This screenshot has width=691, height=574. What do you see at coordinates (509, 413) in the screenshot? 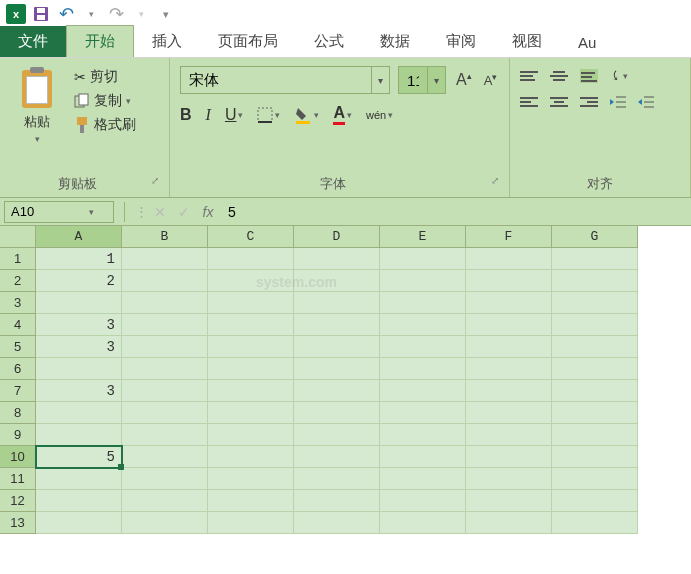
I see `cell-F8` at bounding box center [509, 413].